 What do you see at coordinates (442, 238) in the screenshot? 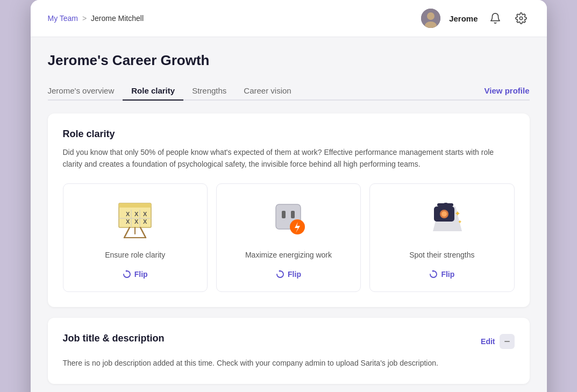
I see `tip-card-spot-strengths: ✦ ✦ Spot their strengths Flip` at bounding box center [442, 238].